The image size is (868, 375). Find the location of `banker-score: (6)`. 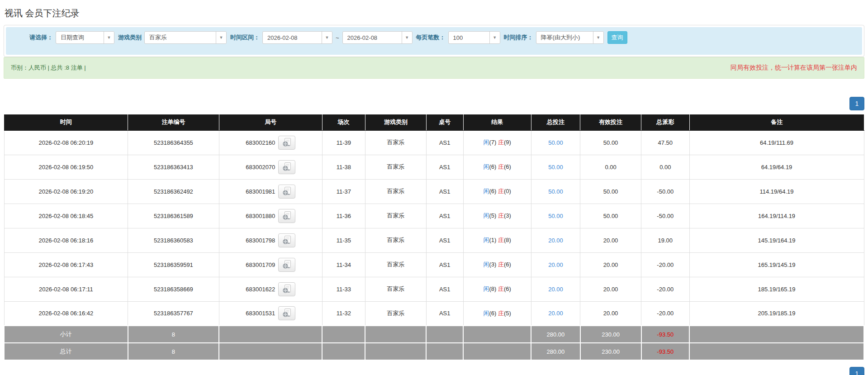

banker-score: (6) is located at coordinates (508, 166).